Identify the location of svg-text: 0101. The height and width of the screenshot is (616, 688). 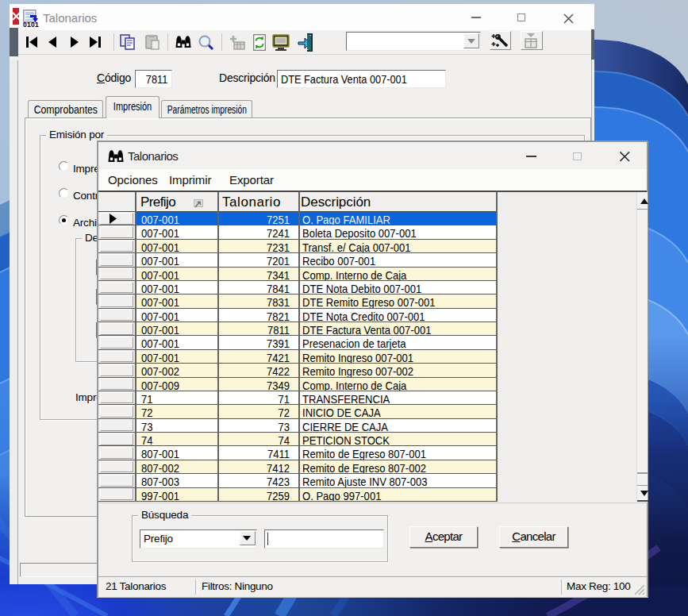
(31, 25).